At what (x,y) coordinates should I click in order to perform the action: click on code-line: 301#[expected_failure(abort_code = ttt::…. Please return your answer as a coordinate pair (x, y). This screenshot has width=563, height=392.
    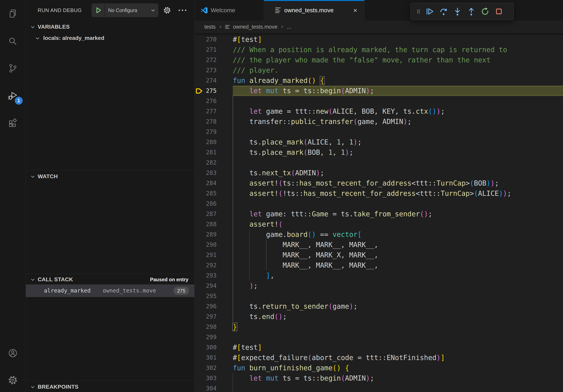
    Looking at the image, I should click on (379, 358).